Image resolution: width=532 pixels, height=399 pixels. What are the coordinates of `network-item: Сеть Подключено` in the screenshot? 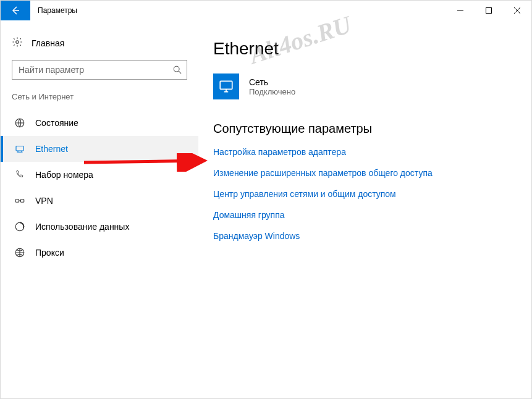 It's located at (365, 86).